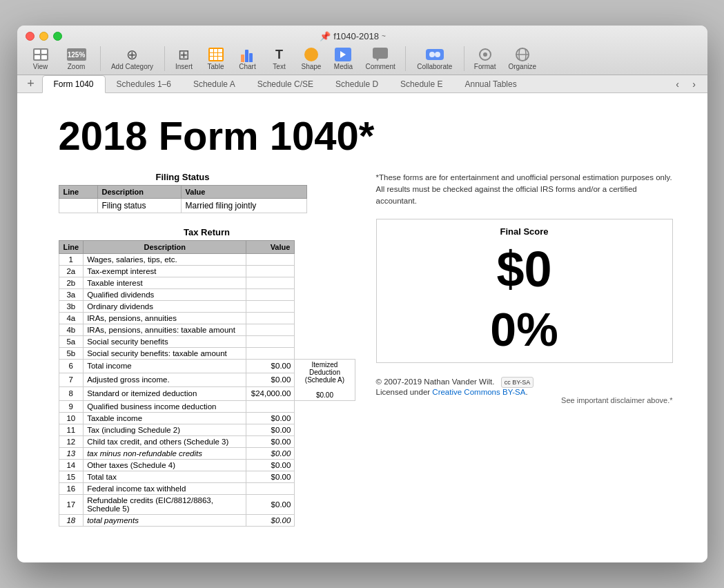 The image size is (724, 588). Describe the element at coordinates (71, 380) in the screenshot. I see `tr-line-10: 7` at that location.